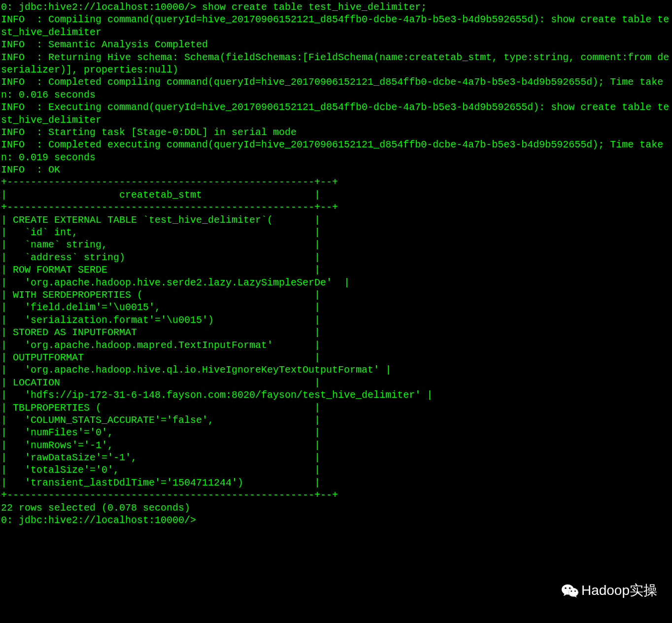 The height and width of the screenshot is (623, 672). Describe the element at coordinates (336, 433) in the screenshot. I see `terminal-line: | 'numFiles'='0', |` at that location.